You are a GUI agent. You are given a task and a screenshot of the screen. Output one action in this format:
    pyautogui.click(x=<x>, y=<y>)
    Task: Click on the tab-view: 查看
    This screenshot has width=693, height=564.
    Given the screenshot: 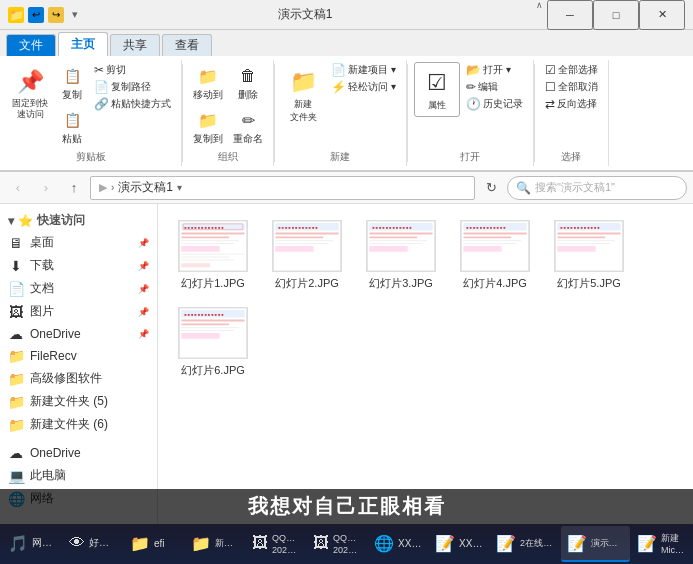 What is the action you would take?
    pyautogui.click(x=187, y=45)
    